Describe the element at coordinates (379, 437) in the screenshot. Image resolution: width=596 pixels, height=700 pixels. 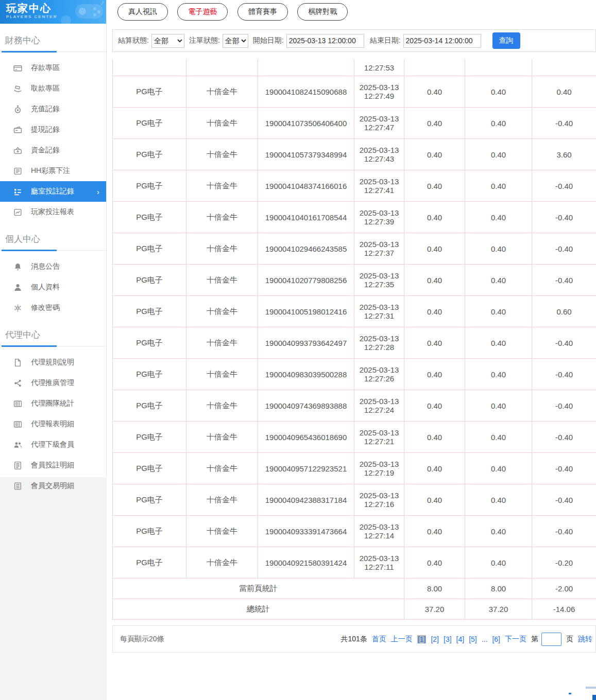
I see `cell-time: 2025-03-1312:27:21` at that location.